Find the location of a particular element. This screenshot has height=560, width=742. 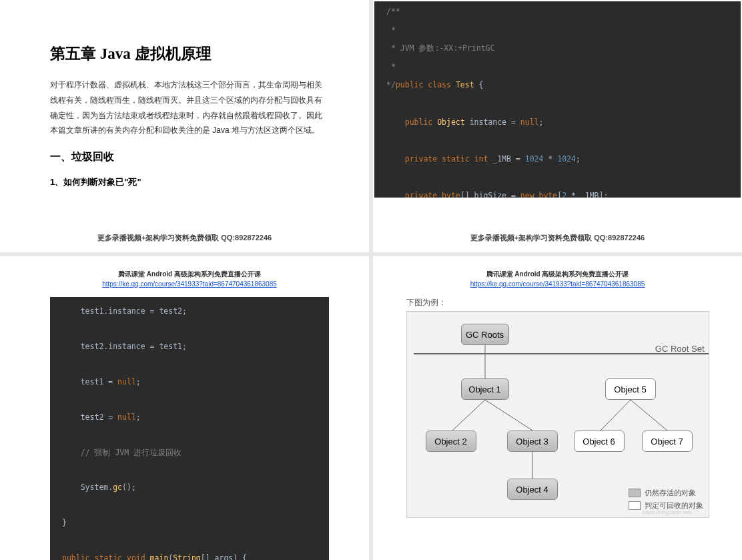

chapter-title: 第五章 Java 虚拟机原理 is located at coordinates (186, 53).